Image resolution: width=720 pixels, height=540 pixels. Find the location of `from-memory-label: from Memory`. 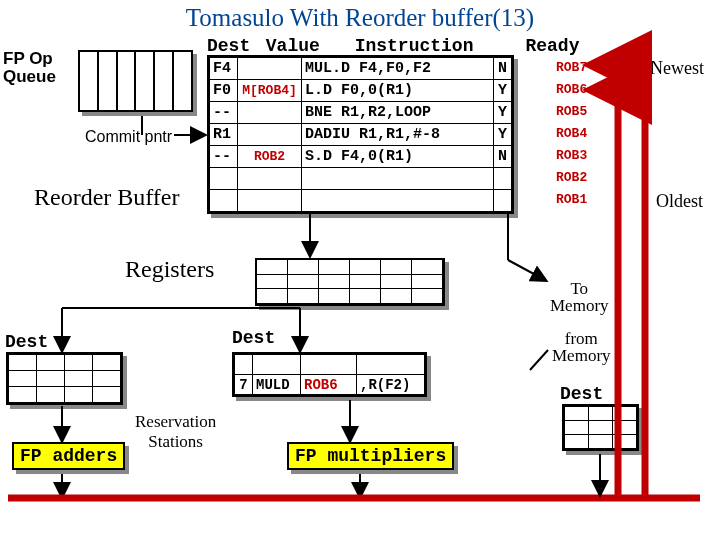

from-memory-label: from Memory is located at coordinates (582, 347).